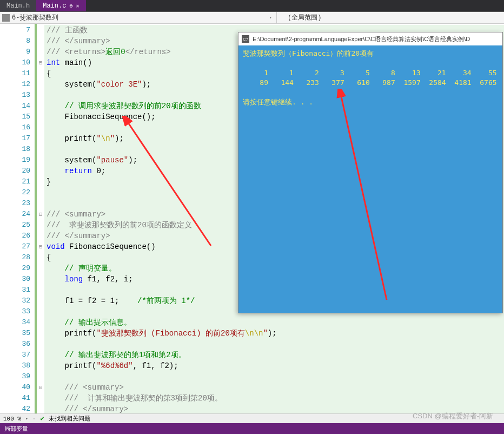  What do you see at coordinates (15, 279) in the screenshot?
I see `line-number: 30` at bounding box center [15, 279].